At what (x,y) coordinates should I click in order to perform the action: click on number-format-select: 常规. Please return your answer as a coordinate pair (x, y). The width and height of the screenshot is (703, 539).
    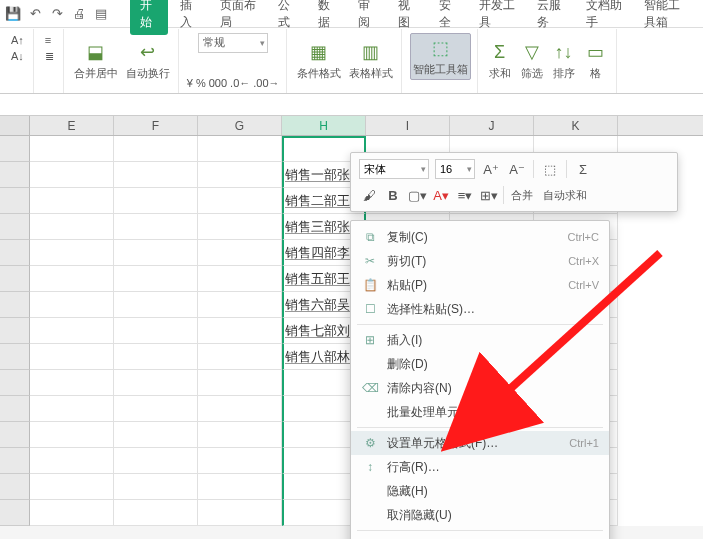
    Looking at the image, I should click on (233, 43).